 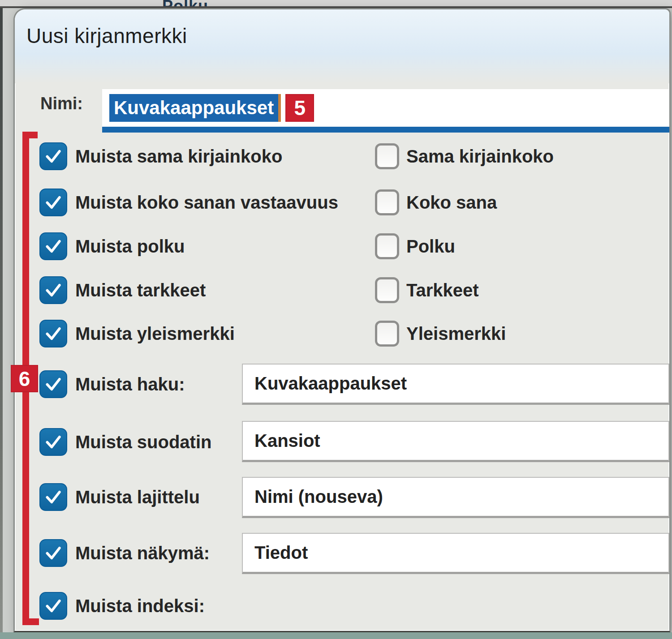 I want to click on checkbox-muista-polku, so click(x=53, y=246).